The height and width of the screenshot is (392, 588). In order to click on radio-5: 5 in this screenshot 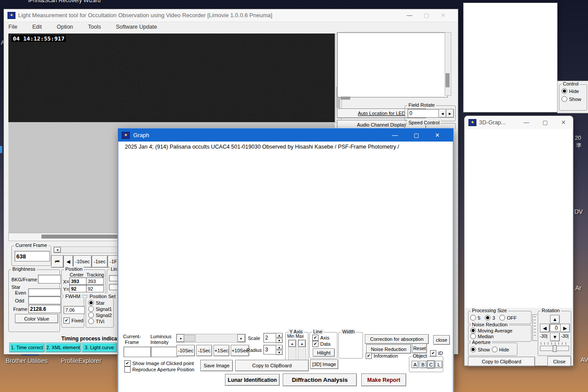, I will do `click(476, 317)`.